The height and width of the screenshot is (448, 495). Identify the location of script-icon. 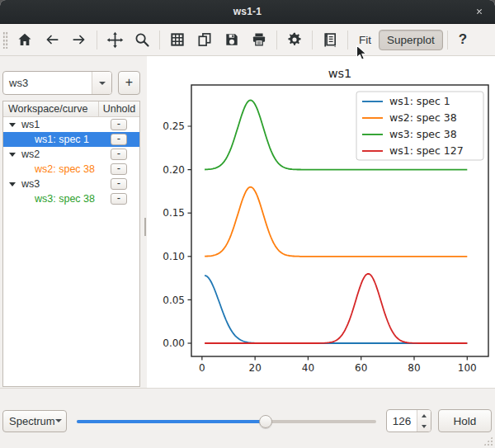
(330, 40).